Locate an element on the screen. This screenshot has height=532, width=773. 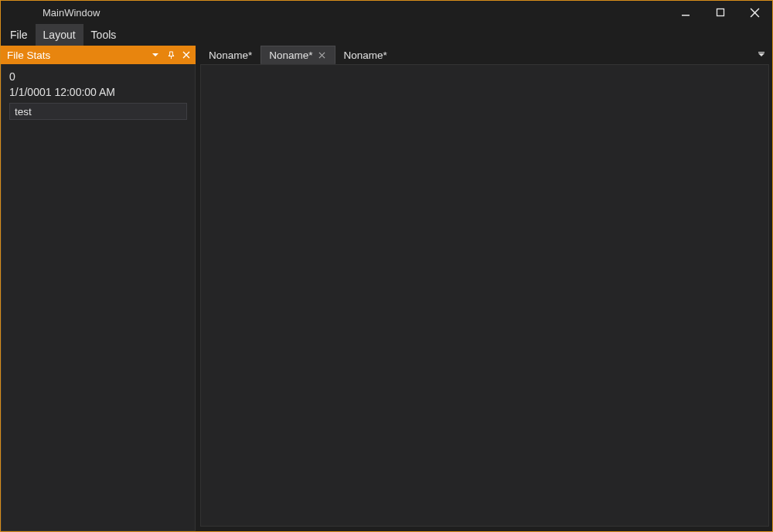
menu-bar: File Layout Tools is located at coordinates (386, 35).